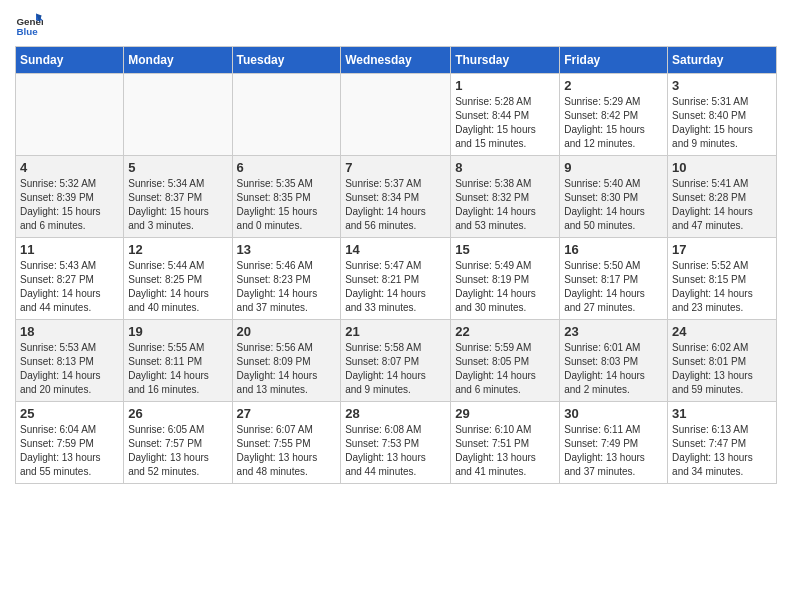  Describe the element at coordinates (70, 451) in the screenshot. I see `day-info: Sunrise: 6:04 AM Sunset: 7:59 PM Dayligh…` at that location.